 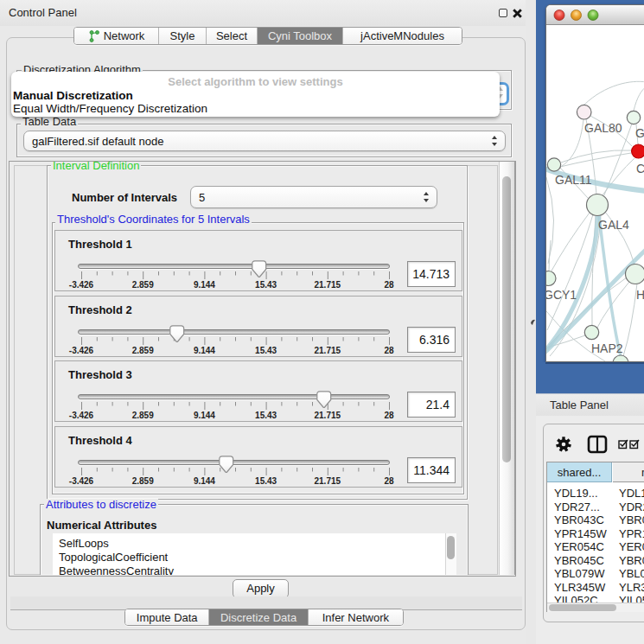 What do you see at coordinates (614, 225) in the screenshot?
I see `svg-text: GAL4` at bounding box center [614, 225].